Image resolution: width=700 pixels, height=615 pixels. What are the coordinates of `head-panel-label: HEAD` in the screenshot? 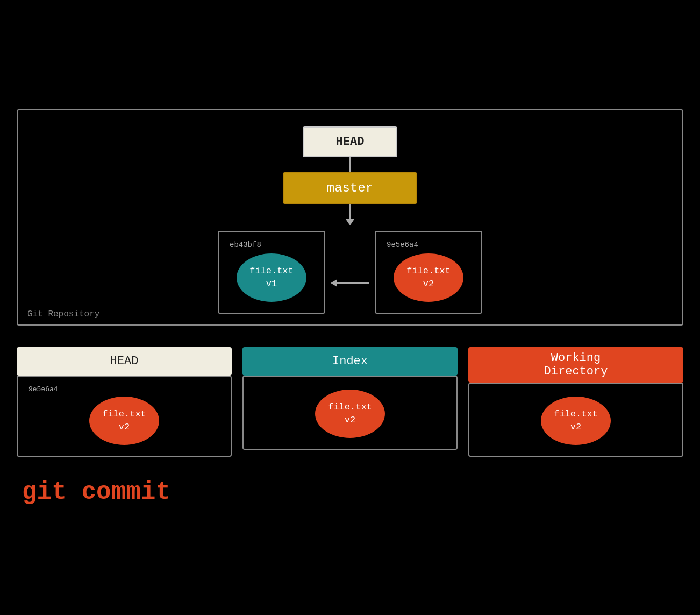 It's located at (124, 362).